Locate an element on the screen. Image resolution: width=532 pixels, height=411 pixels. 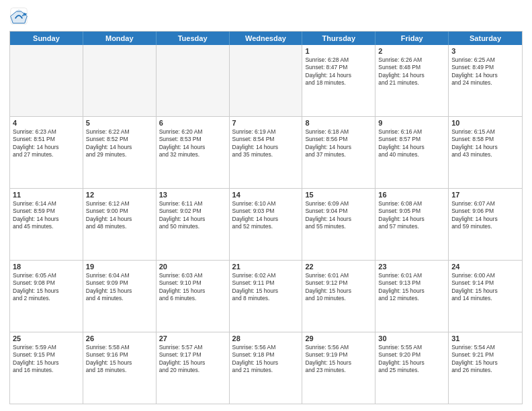
day-info: Sunrise: 5:59 AM Sunset: 9:15 PM Dayligh… is located at coordinates (46, 359).